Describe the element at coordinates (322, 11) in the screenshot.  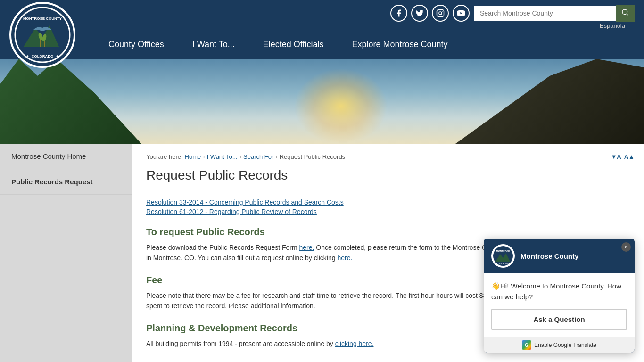
I see `header-top` at that location.